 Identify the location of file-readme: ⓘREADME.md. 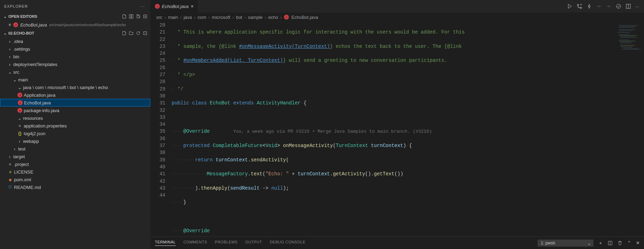
(75, 187).